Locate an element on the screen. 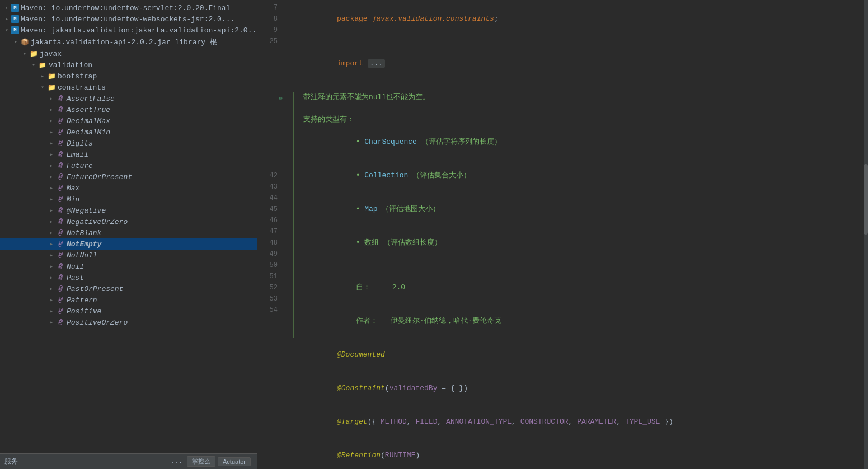 The image size is (868, 469). email-icon: @ is located at coordinates (60, 154).